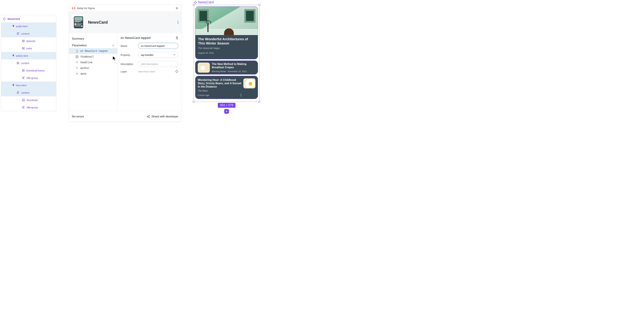 This screenshot has width=644, height=310. I want to click on parameter-row-author: author, so click(93, 68).